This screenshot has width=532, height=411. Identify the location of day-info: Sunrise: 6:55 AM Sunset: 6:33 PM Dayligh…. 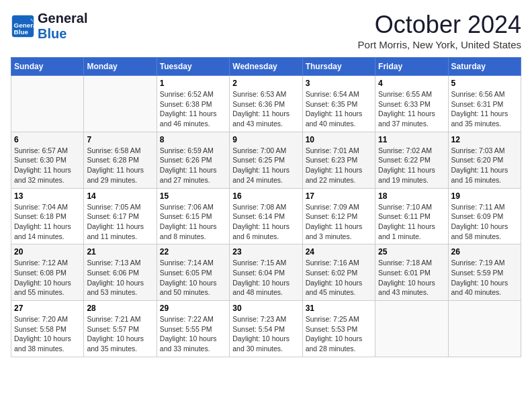
(411, 109).